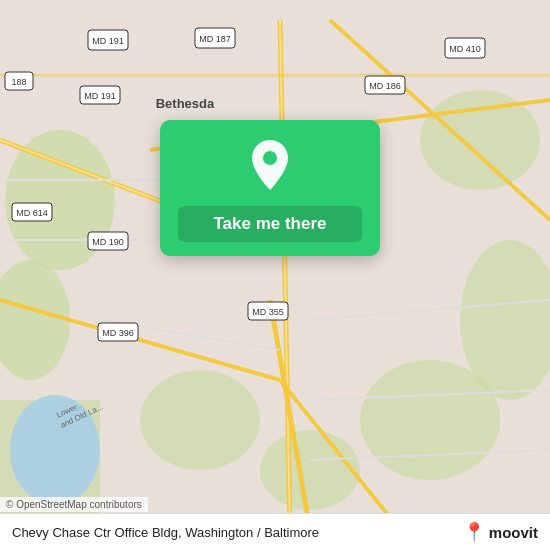  Describe the element at coordinates (270, 224) in the screenshot. I see `take-me-there-button: Take me there` at that location.